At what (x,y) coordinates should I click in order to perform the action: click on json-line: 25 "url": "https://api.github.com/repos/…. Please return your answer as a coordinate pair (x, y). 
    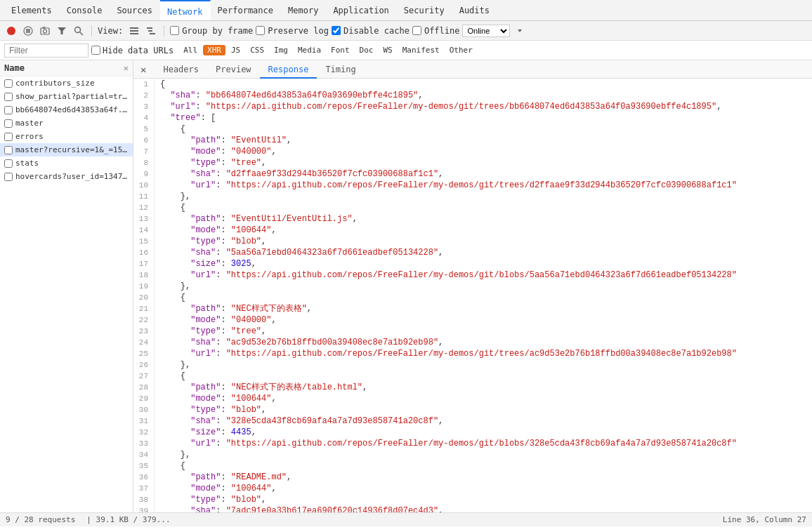
    Looking at the image, I should click on (473, 354).